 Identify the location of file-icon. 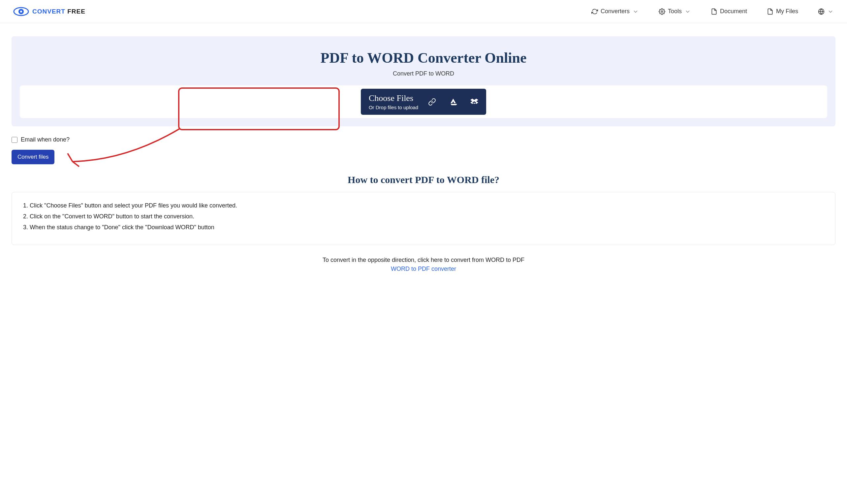
(770, 12).